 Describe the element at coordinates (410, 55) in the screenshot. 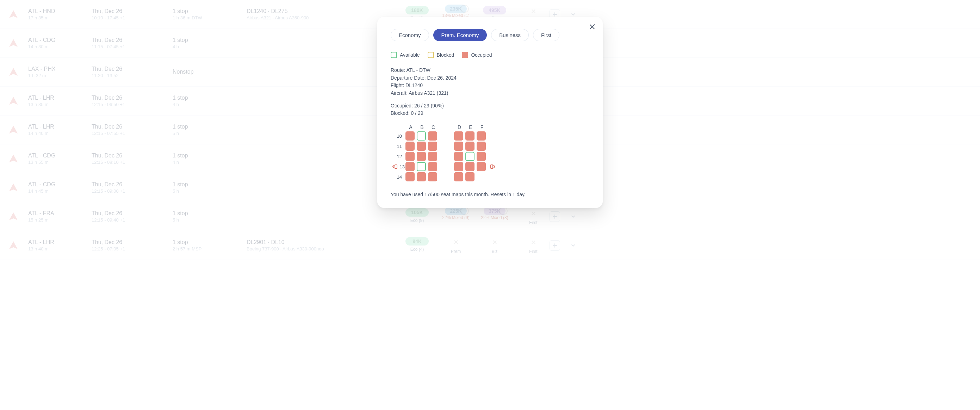

I see `legend-label: Available` at that location.